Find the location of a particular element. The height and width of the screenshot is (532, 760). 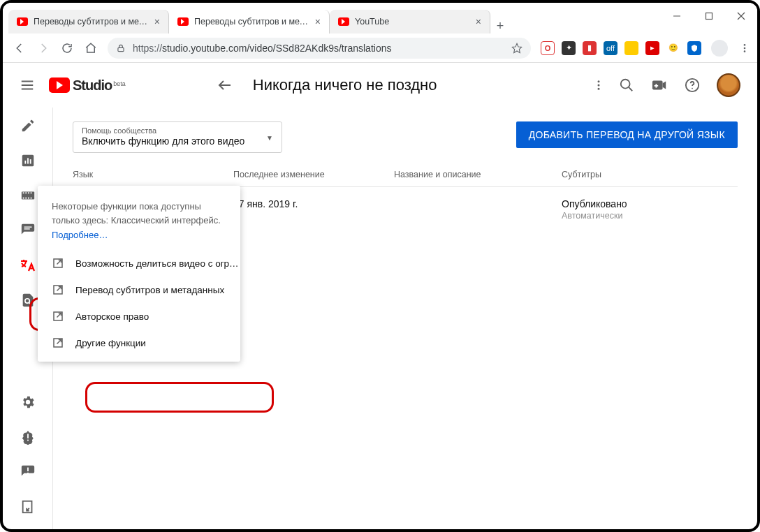

browser-tab-active: Переводы субтитров и метадан × is located at coordinates (249, 22).